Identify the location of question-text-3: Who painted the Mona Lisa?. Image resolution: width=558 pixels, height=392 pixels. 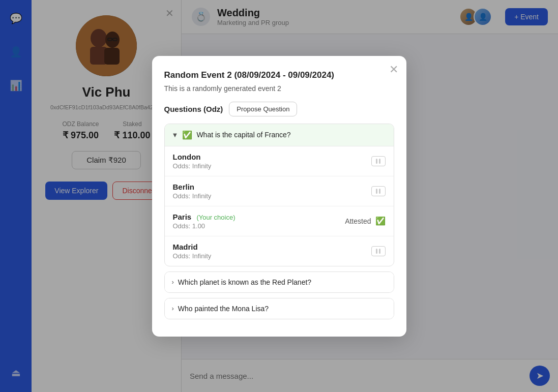
(223, 309).